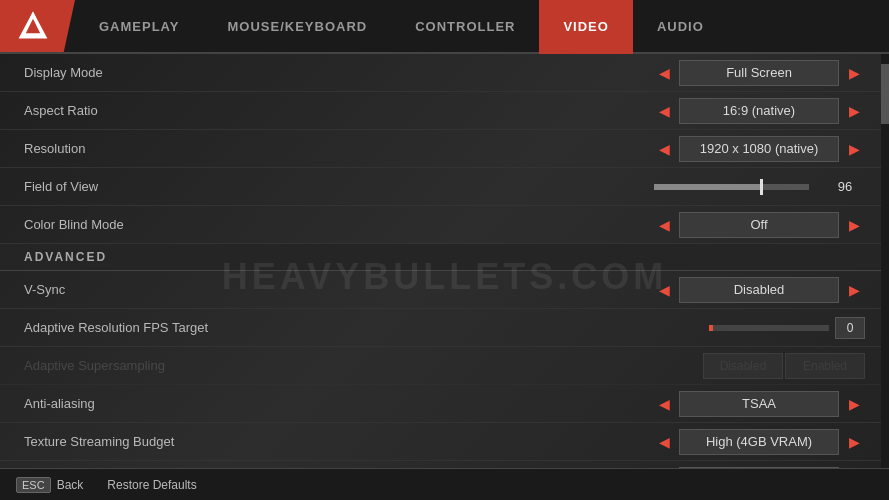 Image resolution: width=889 pixels, height=500 pixels. I want to click on resolution-value: 1920 x 1080 (native), so click(759, 149).